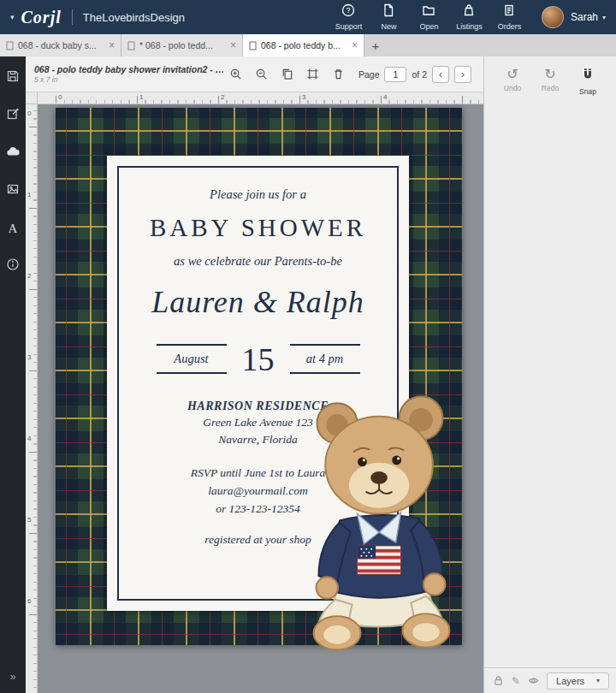 The width and height of the screenshot is (616, 693). I want to click on visibility-eye-icon, so click(534, 681).